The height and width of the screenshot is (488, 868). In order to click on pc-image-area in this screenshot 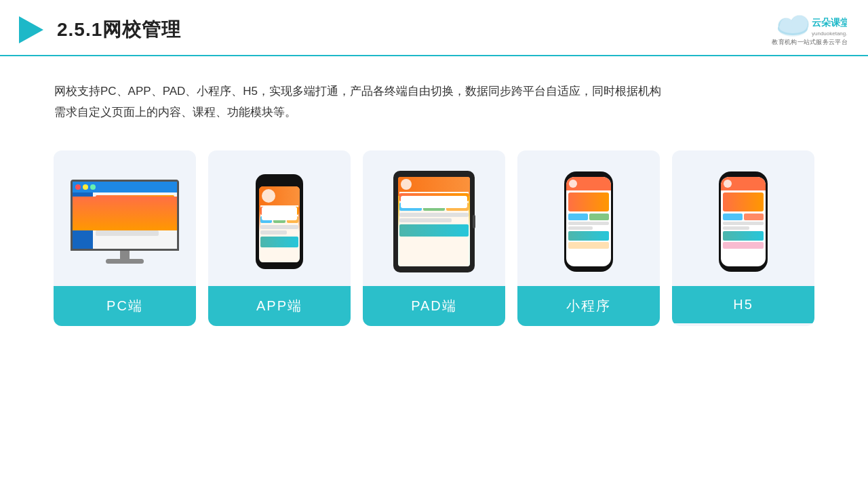, I will do `click(125, 218)`.